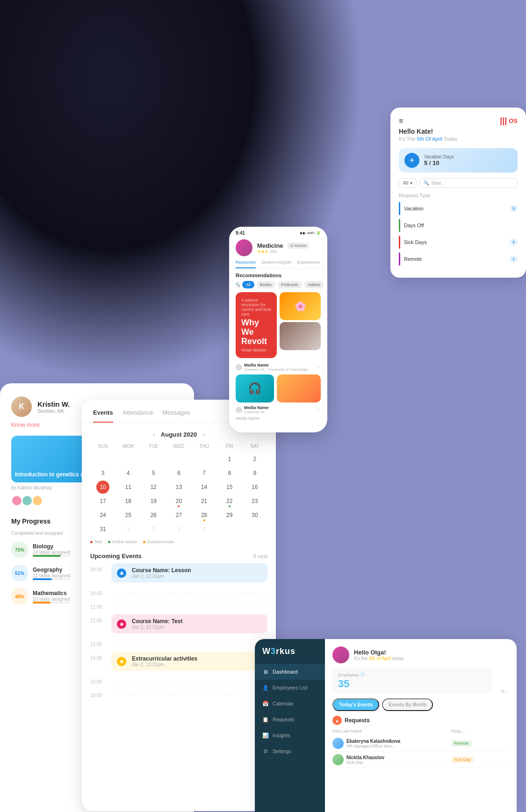 The width and height of the screenshot is (526, 812). I want to click on med-section-title: Recommendations, so click(278, 275).